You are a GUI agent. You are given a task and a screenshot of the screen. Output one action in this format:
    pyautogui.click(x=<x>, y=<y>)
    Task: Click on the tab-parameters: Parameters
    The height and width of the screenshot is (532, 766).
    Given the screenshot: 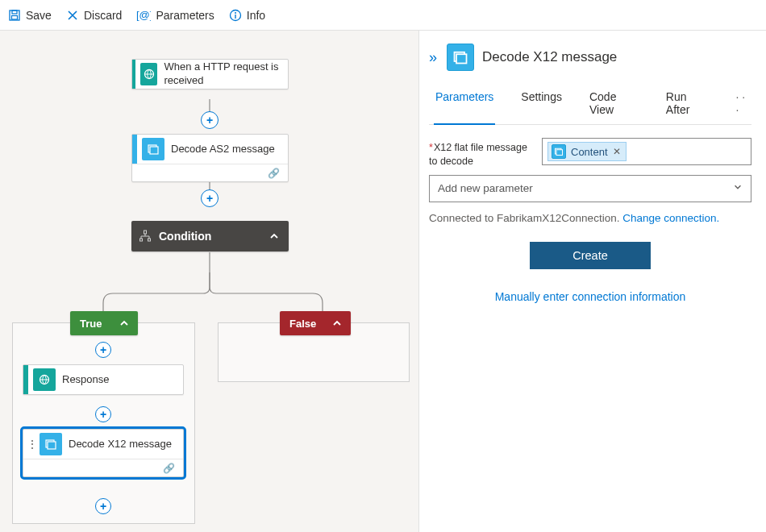 What is the action you would take?
    pyautogui.click(x=464, y=105)
    